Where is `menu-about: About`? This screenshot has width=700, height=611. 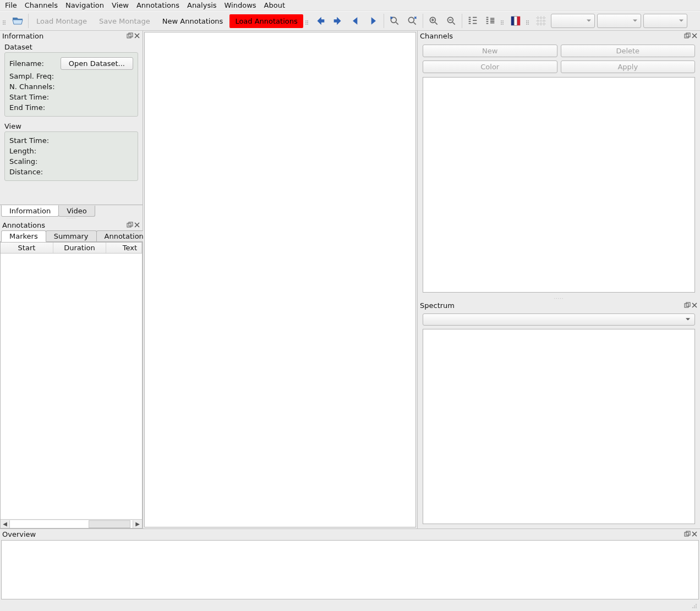
menu-about: About is located at coordinates (275, 5).